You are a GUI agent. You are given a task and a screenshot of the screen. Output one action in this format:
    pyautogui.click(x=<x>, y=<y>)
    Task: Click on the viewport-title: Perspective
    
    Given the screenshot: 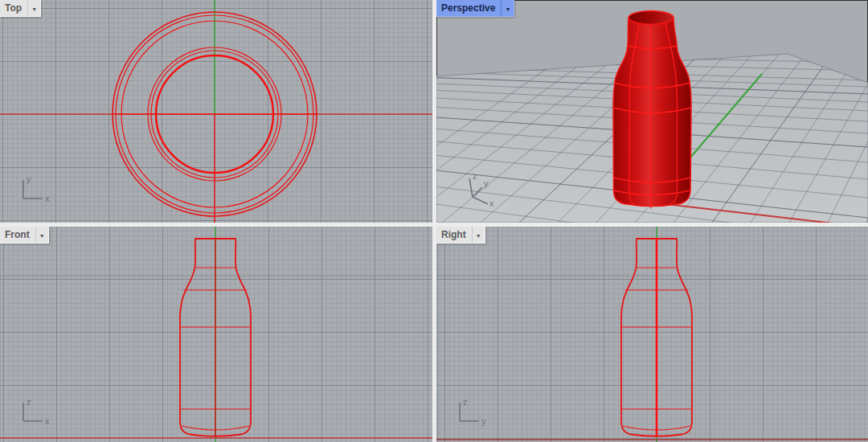 What is the action you would take?
    pyautogui.click(x=469, y=8)
    